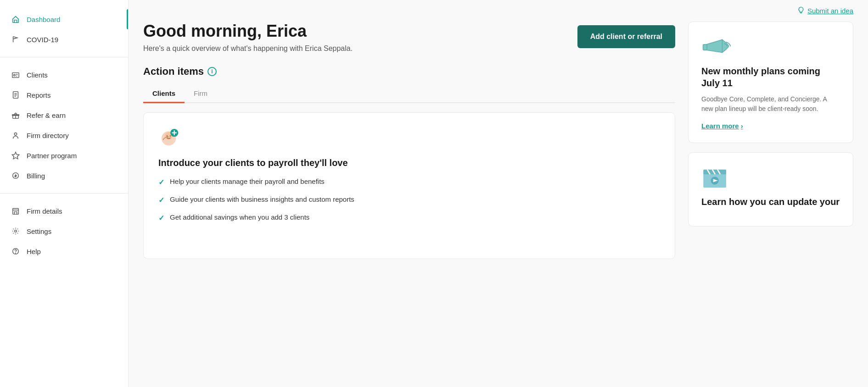 This screenshot has height=387, width=868. Describe the element at coordinates (64, 39) in the screenshot. I see `sidebar-item-covid: COVID-19` at that location.